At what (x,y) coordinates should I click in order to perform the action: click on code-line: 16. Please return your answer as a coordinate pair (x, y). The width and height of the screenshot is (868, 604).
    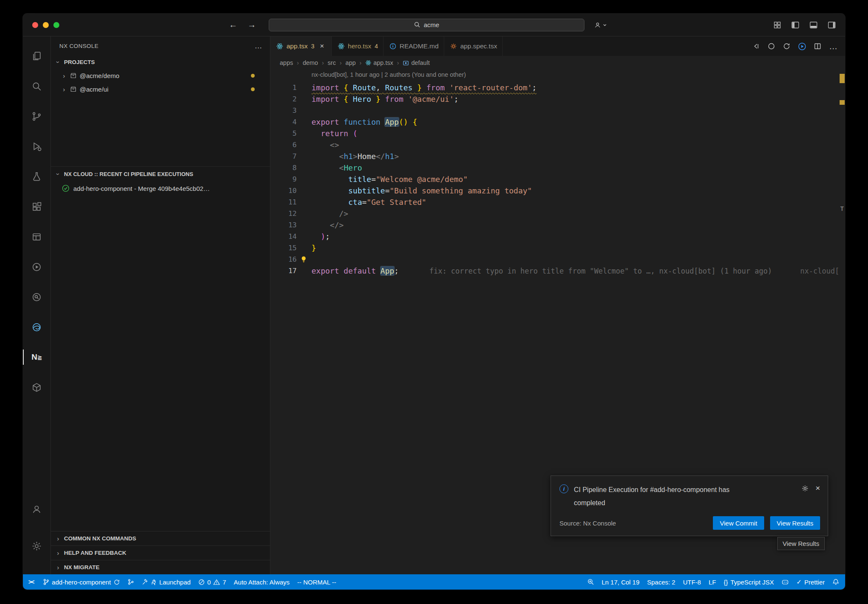
    Looking at the image, I should click on (558, 260).